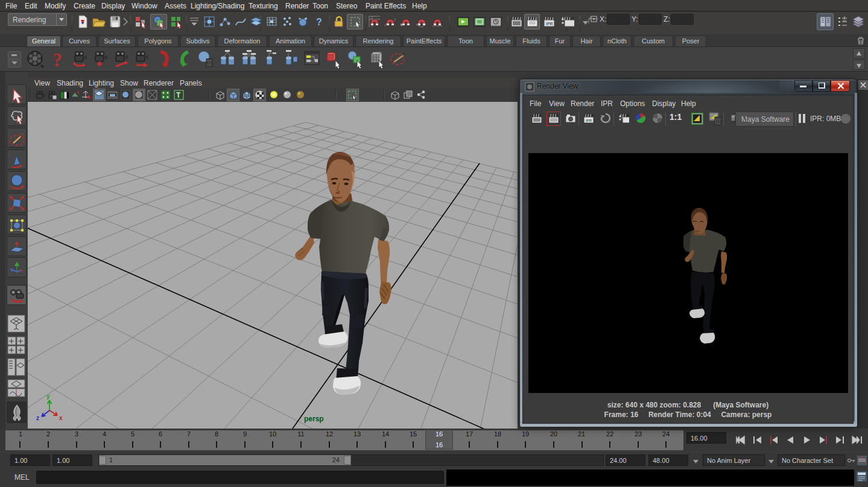 Image resolution: width=868 pixels, height=487 pixels. I want to click on svg-text: z, so click(37, 418).